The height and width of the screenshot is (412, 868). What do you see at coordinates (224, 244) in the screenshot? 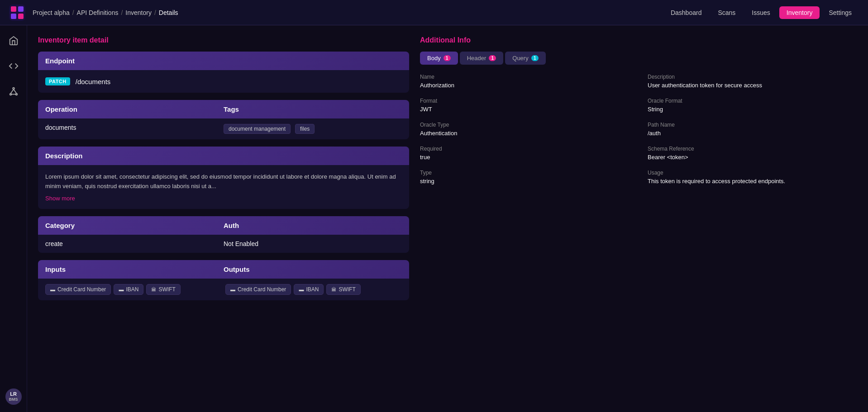
I see `category-auth-body: create Not Enabled` at bounding box center [224, 244].